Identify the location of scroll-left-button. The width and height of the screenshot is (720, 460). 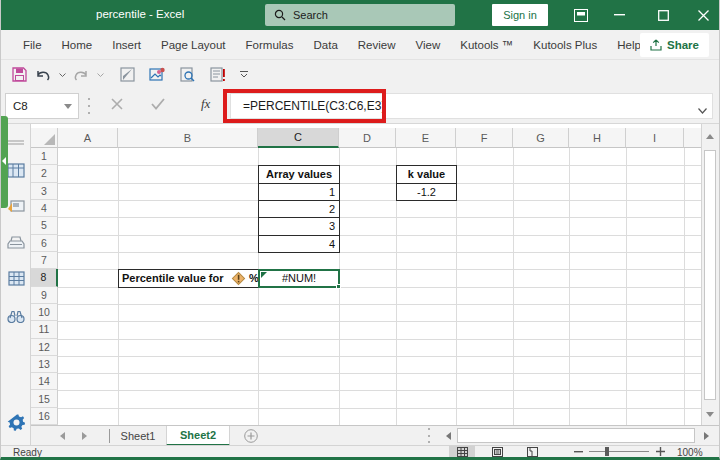
(448, 436).